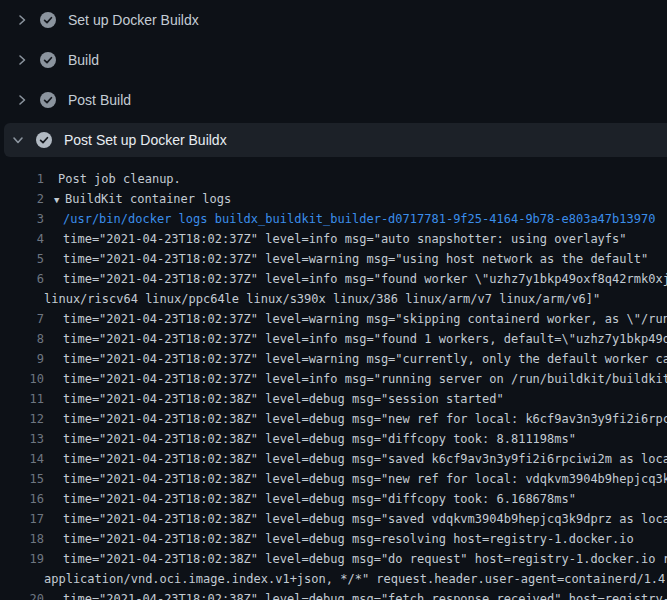 The image size is (667, 600). Describe the element at coordinates (334, 60) in the screenshot. I see `step-row: Build` at that location.